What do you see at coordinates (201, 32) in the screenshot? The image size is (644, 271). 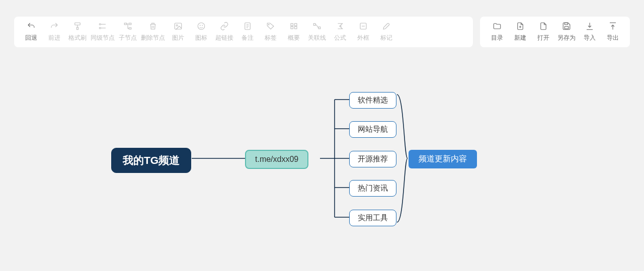 I see `smiley-button: 图标` at bounding box center [201, 32].